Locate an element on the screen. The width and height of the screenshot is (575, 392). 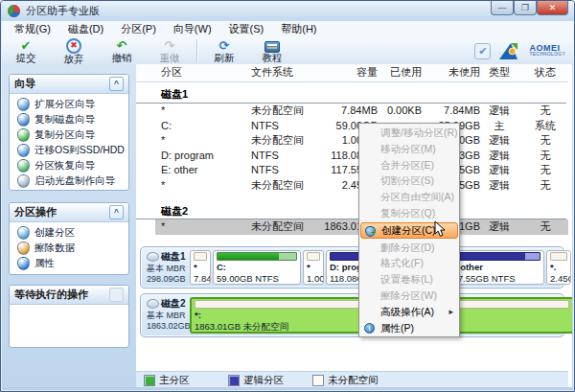
wizards-panel-title: 向导 is located at coordinates (61, 84).